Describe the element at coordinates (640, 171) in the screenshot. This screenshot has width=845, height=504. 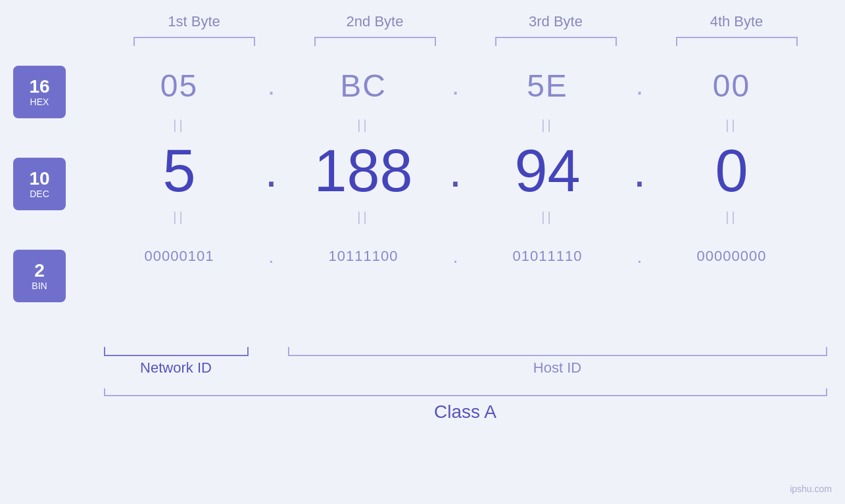
I see `dec-dot3: .` at that location.